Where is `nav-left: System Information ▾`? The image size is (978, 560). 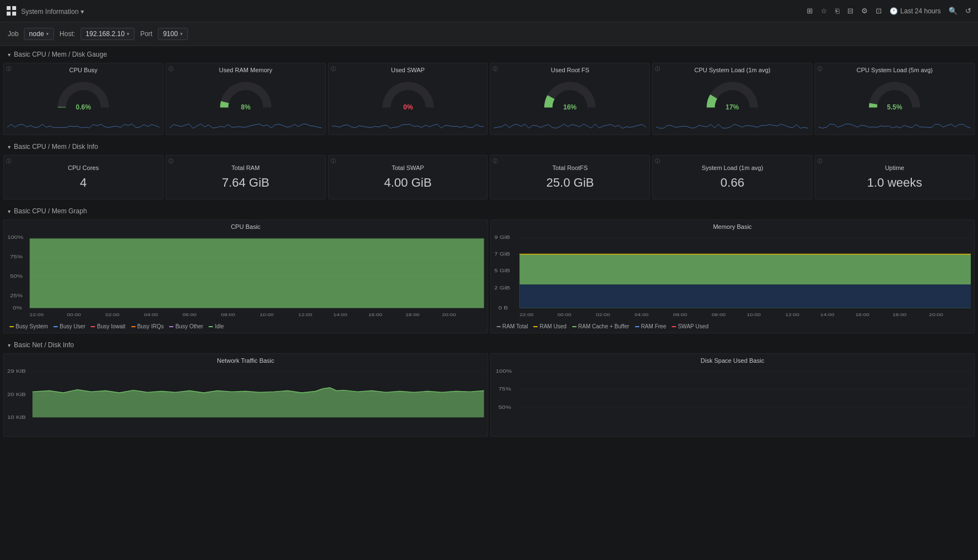
nav-left: System Information ▾ is located at coordinates (46, 11).